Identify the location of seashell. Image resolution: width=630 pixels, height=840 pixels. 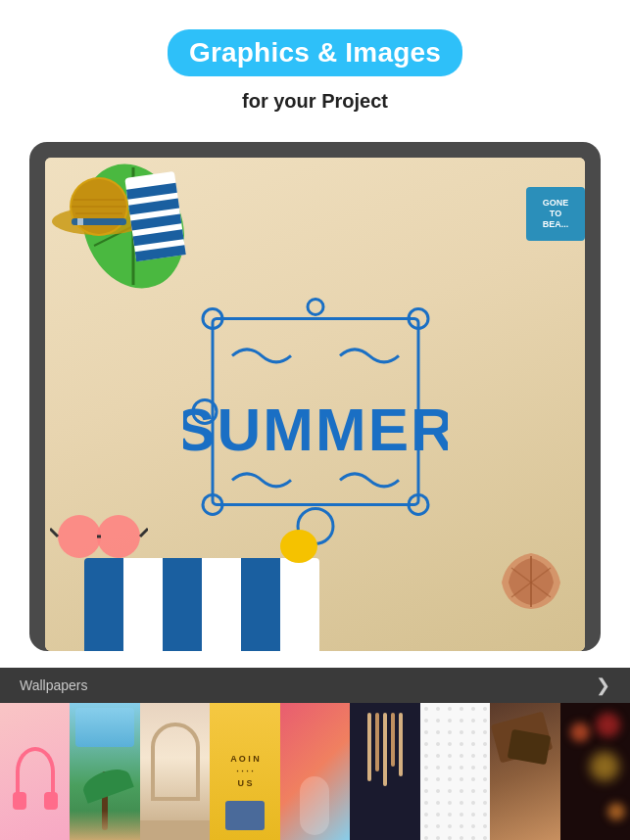
(531, 580).